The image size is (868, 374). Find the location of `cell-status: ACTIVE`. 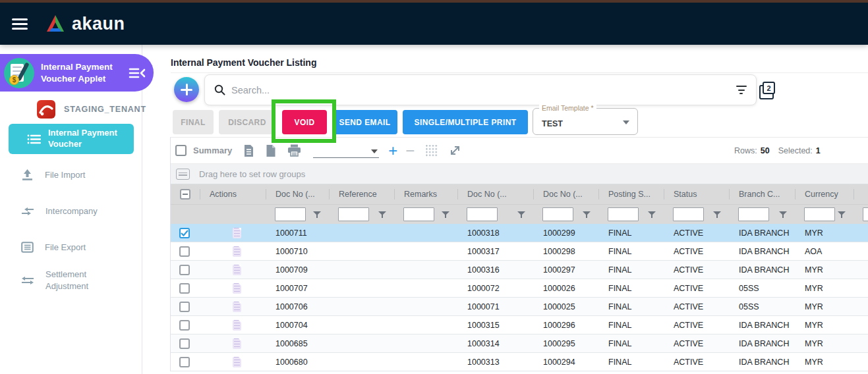

cell-status: ACTIVE is located at coordinates (697, 270).